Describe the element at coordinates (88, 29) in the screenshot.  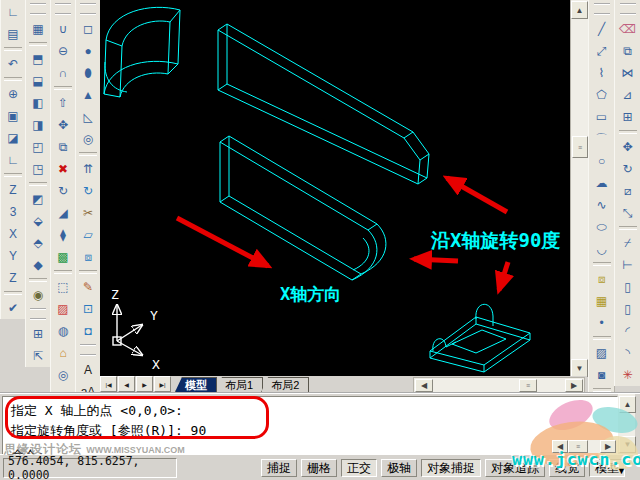
I see `solid-box-button: ◻` at that location.